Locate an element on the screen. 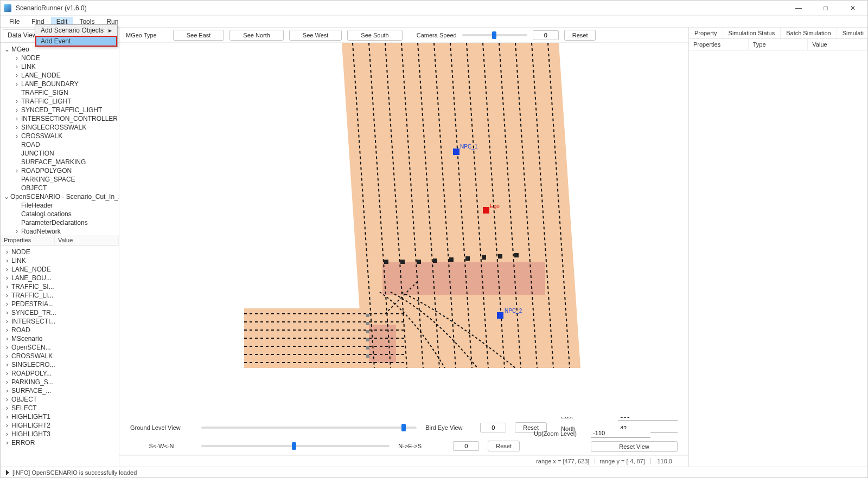 The height and width of the screenshot is (478, 868). props-label: SELECT is located at coordinates (24, 408).